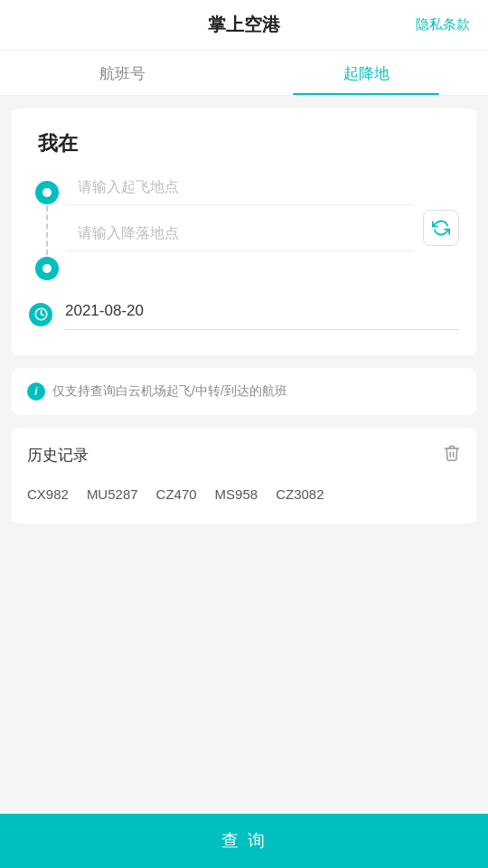  What do you see at coordinates (122, 72) in the screenshot?
I see `tab-flight-no: 航班号` at bounding box center [122, 72].